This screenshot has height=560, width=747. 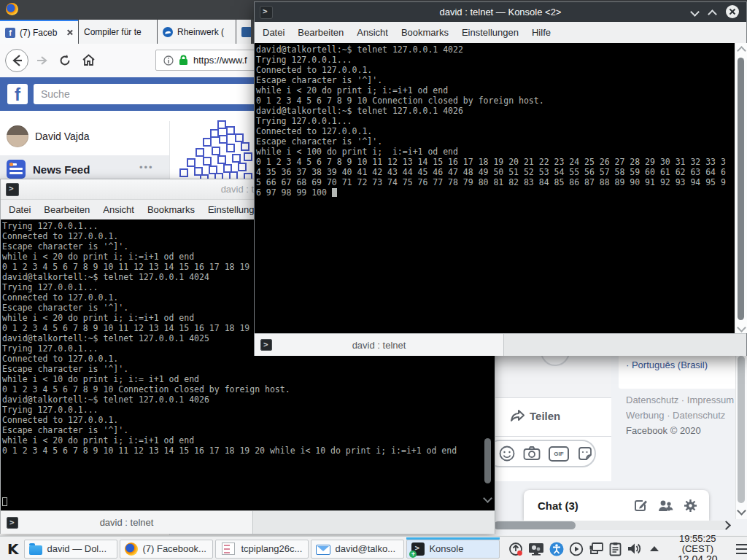 What do you see at coordinates (665, 506) in the screenshot?
I see `add-contact-icon` at bounding box center [665, 506].